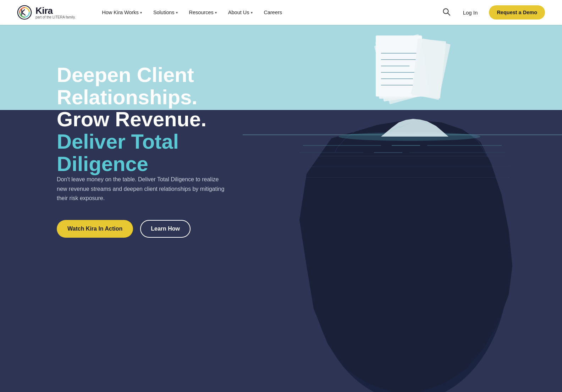 The height and width of the screenshot is (392, 562). Describe the element at coordinates (165, 229) in the screenshot. I see `learn-how-button: Learn How` at that location.